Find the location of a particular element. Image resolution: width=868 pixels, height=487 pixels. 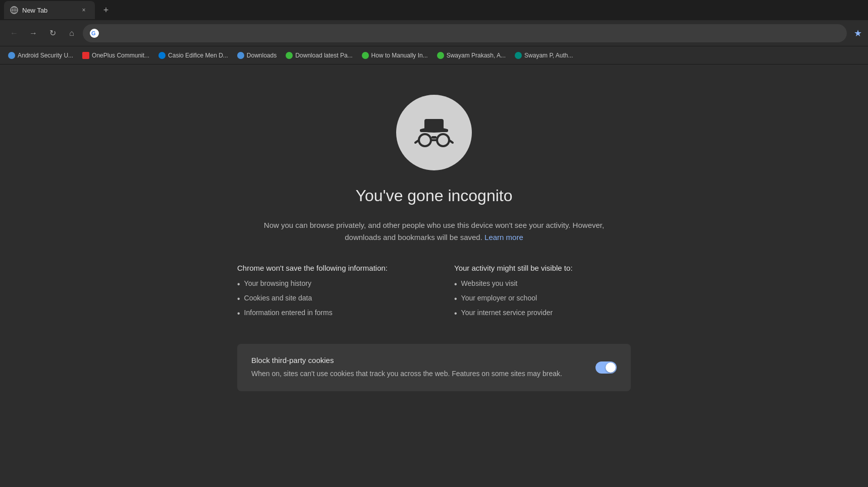

svg-text: G is located at coordinates (94, 33).